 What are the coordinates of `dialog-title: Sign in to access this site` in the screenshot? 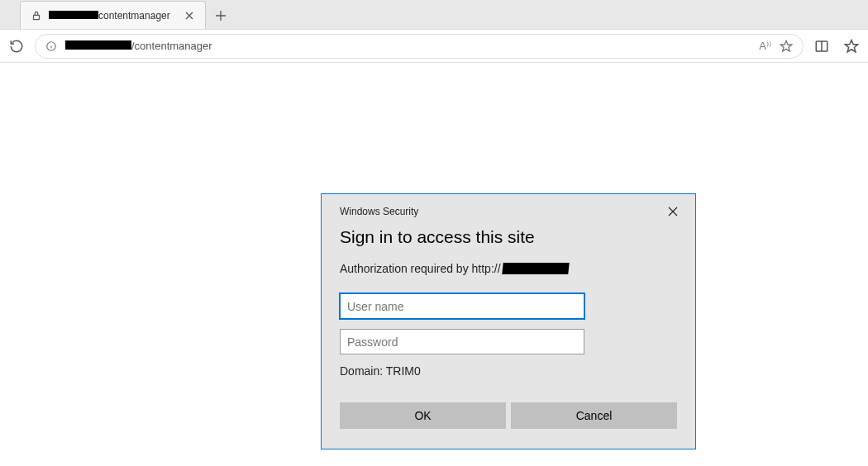 It's located at (508, 237).